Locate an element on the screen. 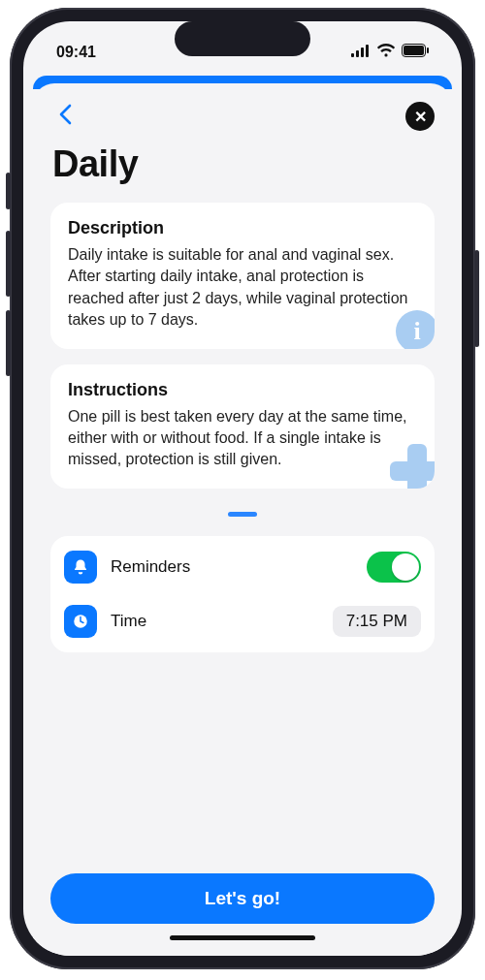 This screenshot has height=980, width=485. toggle-knob is located at coordinates (405, 567).